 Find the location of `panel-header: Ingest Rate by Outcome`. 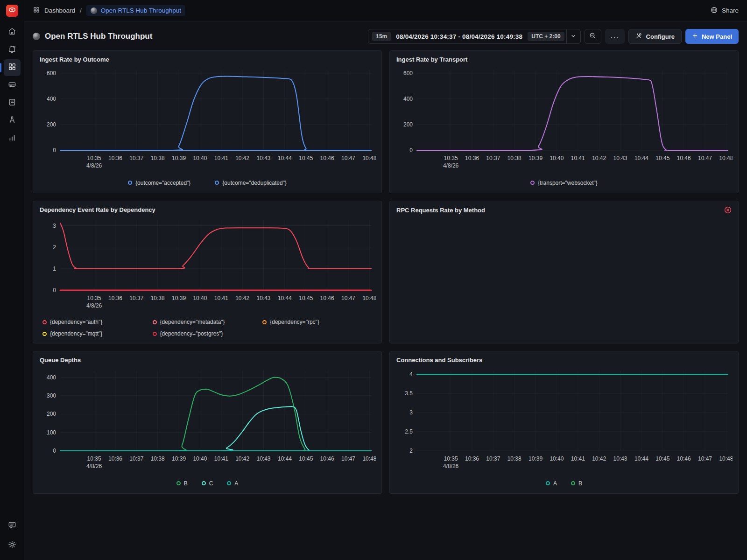

panel-header: Ingest Rate by Outcome is located at coordinates (207, 60).